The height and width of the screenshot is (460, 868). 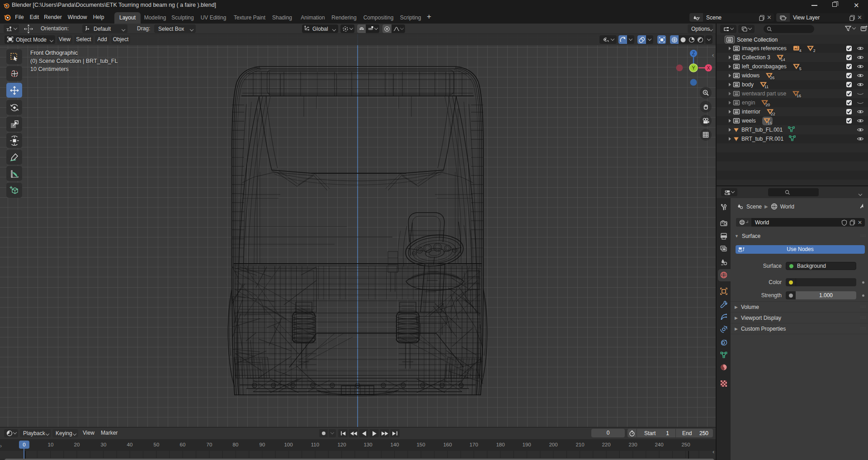 I want to click on svg-text: Y, so click(x=693, y=68).